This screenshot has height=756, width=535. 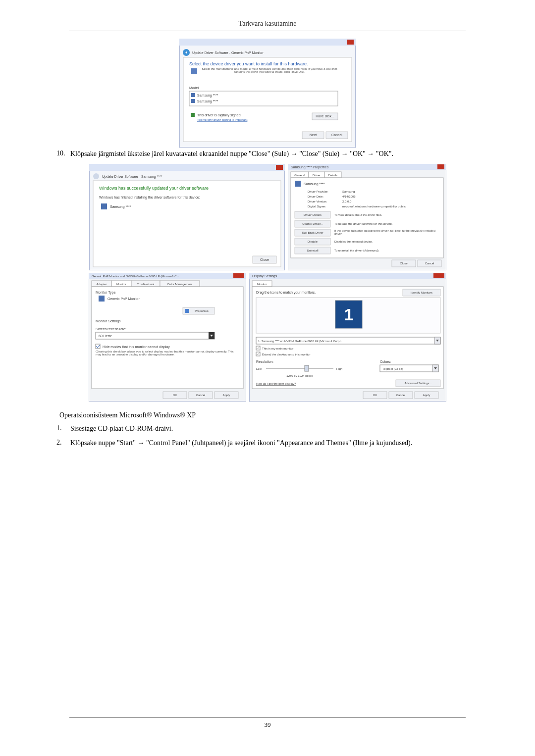 What do you see at coordinates (108, 321) in the screenshot?
I see `monitor-settings-label: Monitor Settings` at bounding box center [108, 321].